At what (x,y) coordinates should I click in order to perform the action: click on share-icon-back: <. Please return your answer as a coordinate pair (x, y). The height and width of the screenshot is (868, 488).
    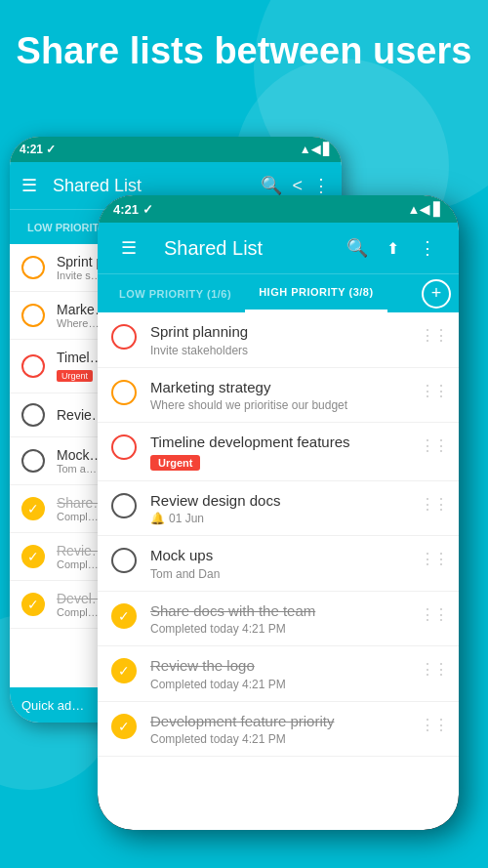
    Looking at the image, I should click on (297, 186).